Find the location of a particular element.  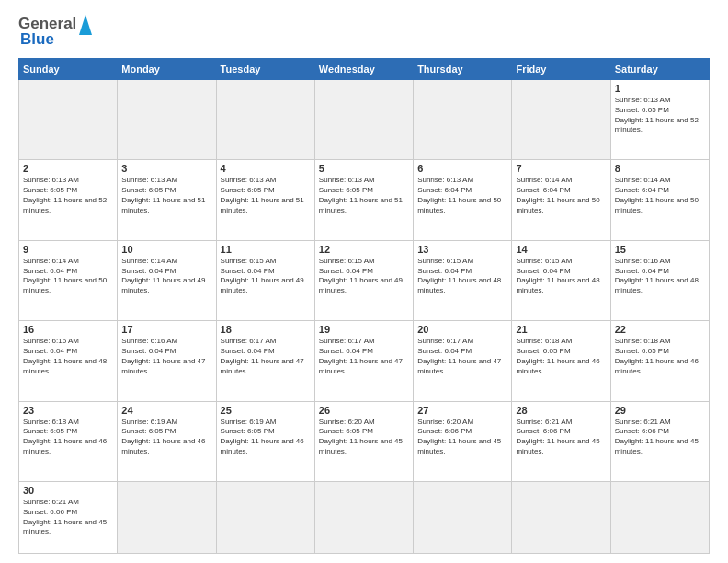

header: General Blue is located at coordinates (364, 31).